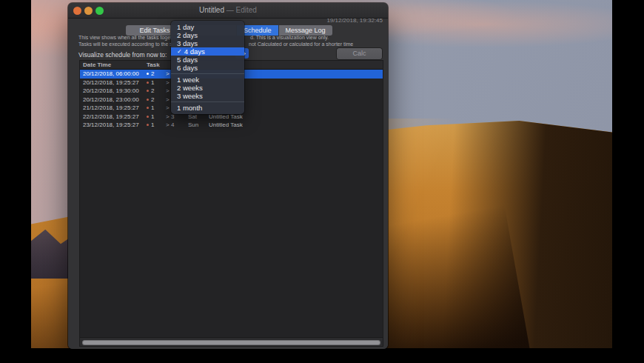  What do you see at coordinates (207, 87) in the screenshot?
I see `menu-item-2-weeks: 2 weeks` at bounding box center [207, 87].